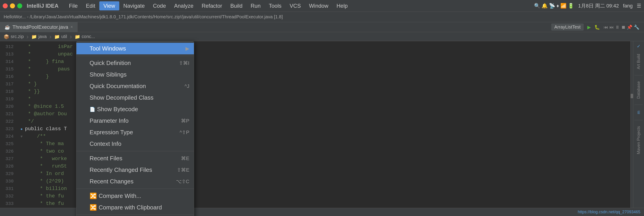  What do you see at coordinates (135, 202) in the screenshot?
I see `menu-section-compare: 🔀Compare With... 🔀Compare with Clipboard` at bounding box center [135, 202].